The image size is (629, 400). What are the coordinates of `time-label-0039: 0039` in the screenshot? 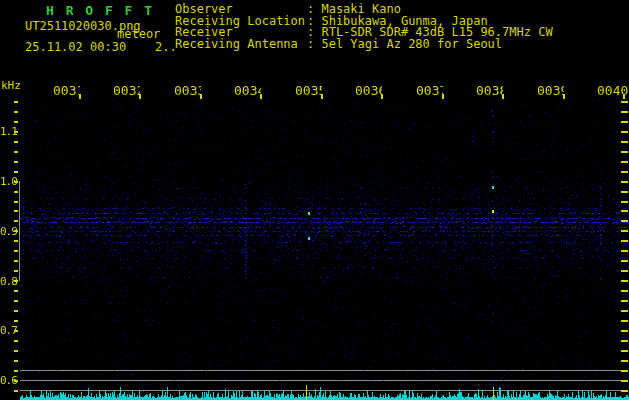 It's located at (550, 90).